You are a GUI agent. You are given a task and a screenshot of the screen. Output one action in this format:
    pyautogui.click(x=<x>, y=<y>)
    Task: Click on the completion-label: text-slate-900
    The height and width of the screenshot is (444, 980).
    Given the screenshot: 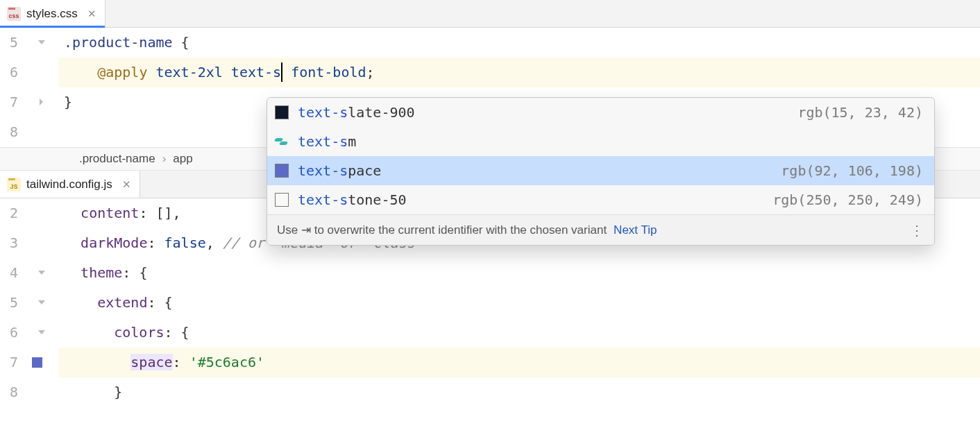 What is the action you would take?
    pyautogui.click(x=543, y=112)
    